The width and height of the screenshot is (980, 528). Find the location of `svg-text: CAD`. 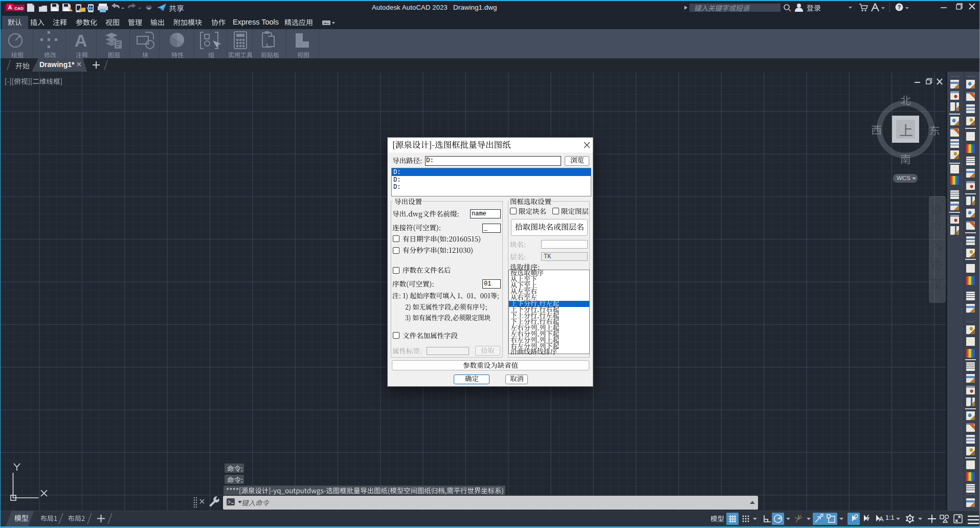

svg-text: CAD is located at coordinates (19, 8).